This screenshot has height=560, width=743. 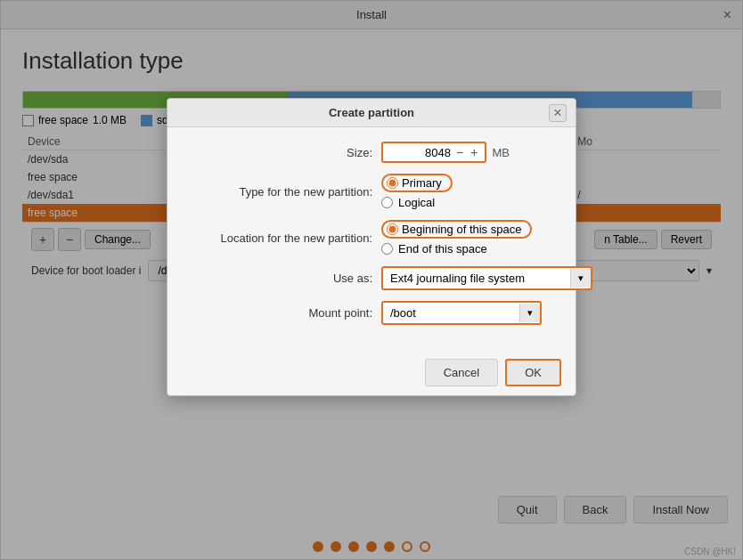 What do you see at coordinates (461, 313) in the screenshot?
I see `mount-select-group: ▾` at bounding box center [461, 313].